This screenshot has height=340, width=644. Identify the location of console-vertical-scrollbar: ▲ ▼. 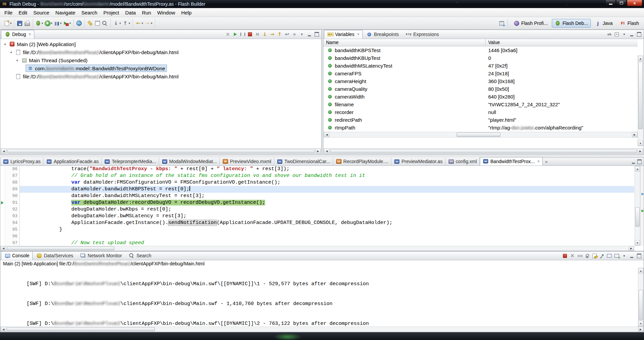
(641, 297).